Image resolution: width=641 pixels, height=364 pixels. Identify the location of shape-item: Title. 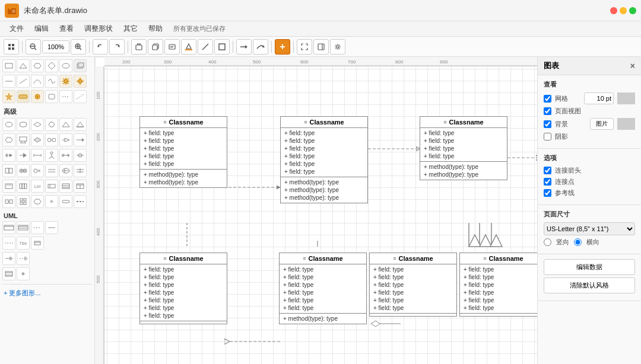
(23, 243).